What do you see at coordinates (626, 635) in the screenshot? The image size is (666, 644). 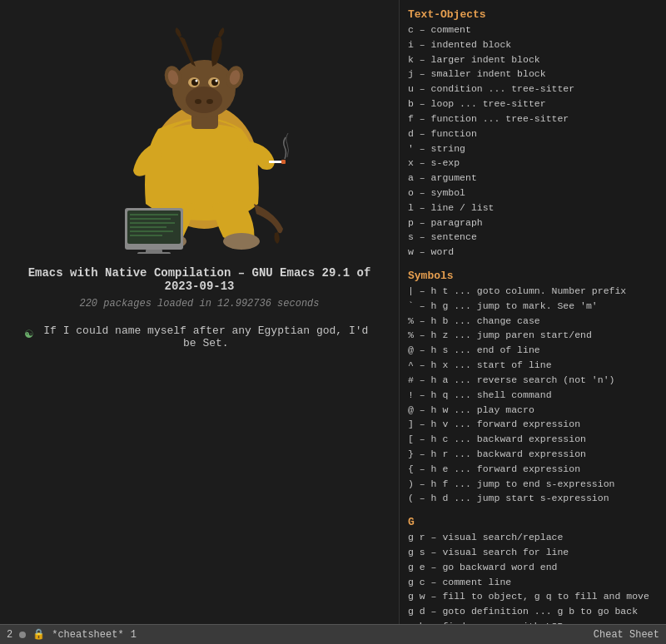 I see `status-right-label: Cheat Sheet` at bounding box center [626, 635].